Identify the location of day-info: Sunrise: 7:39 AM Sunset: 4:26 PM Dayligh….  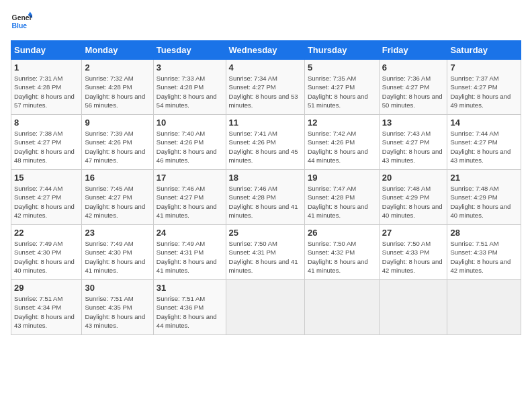
(117, 146).